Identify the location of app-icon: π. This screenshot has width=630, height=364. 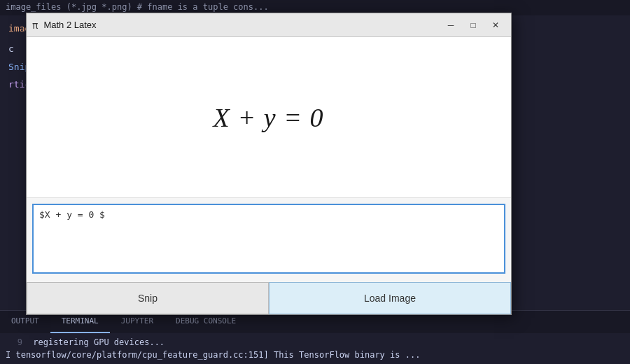
(35, 25).